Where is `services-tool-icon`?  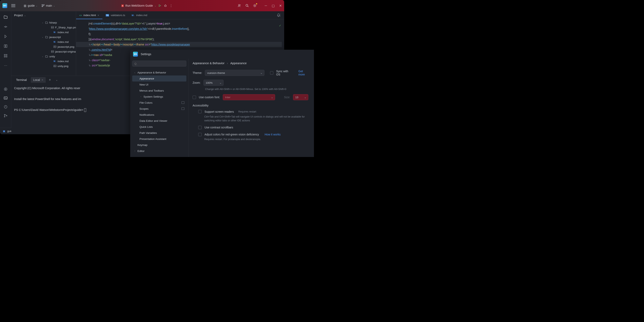 services-tool-icon is located at coordinates (6, 56).